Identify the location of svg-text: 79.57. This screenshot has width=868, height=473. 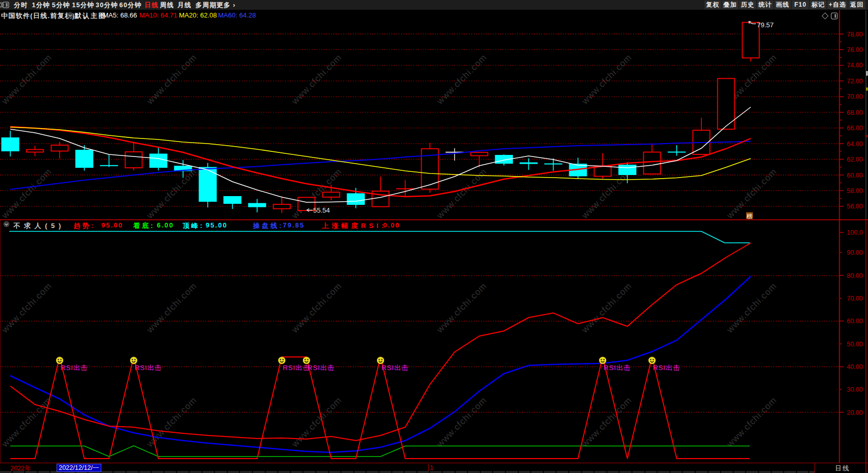
(765, 25).